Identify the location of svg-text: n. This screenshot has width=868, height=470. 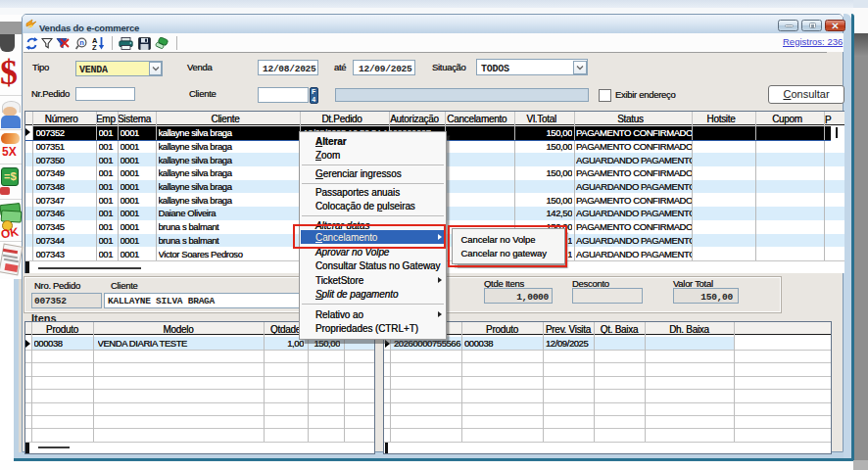
(82, 43).